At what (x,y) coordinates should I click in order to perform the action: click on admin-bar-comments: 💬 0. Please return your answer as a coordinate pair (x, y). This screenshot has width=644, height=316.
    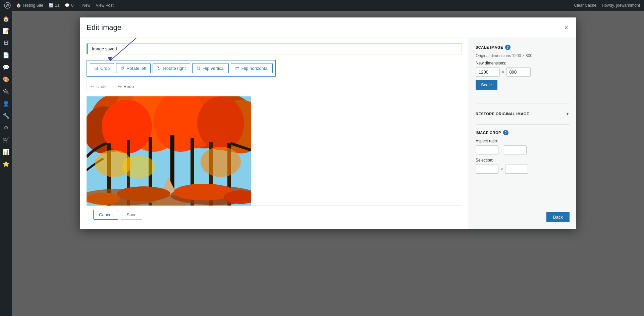
    Looking at the image, I should click on (69, 5).